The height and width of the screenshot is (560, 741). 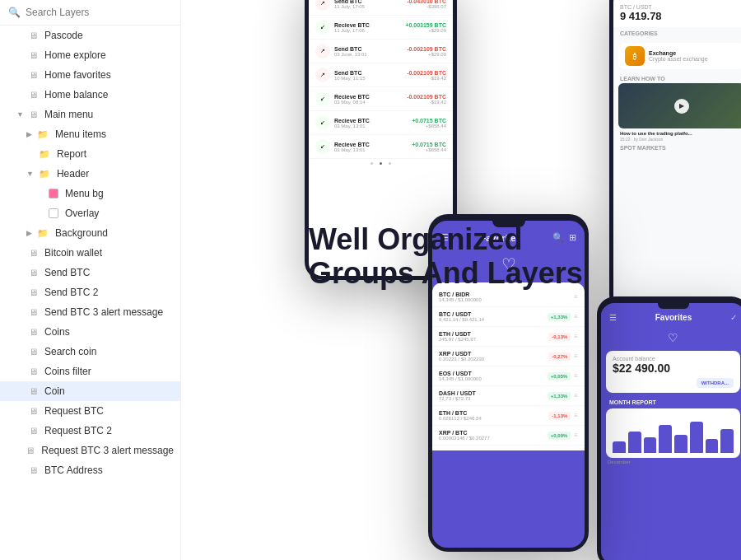 What do you see at coordinates (506, 296) in the screenshot?
I see `coin-name: BTC / BIDR 14,345 / $1.000000` at bounding box center [506, 296].